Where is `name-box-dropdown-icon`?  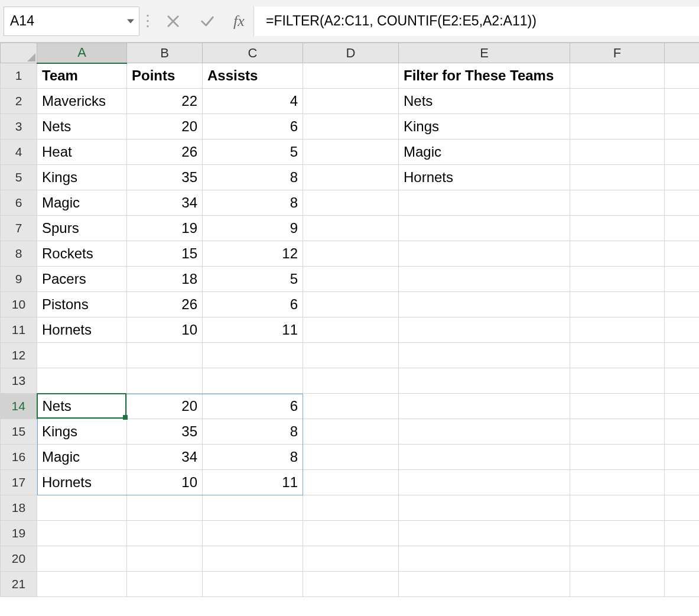 name-box-dropdown-icon is located at coordinates (131, 21).